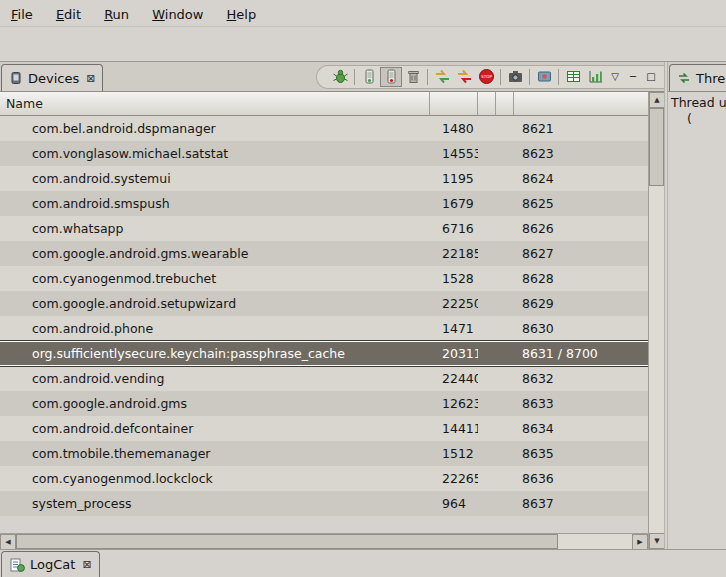 This screenshot has height=577, width=726. I want to click on screen-record-icon, so click(544, 77).